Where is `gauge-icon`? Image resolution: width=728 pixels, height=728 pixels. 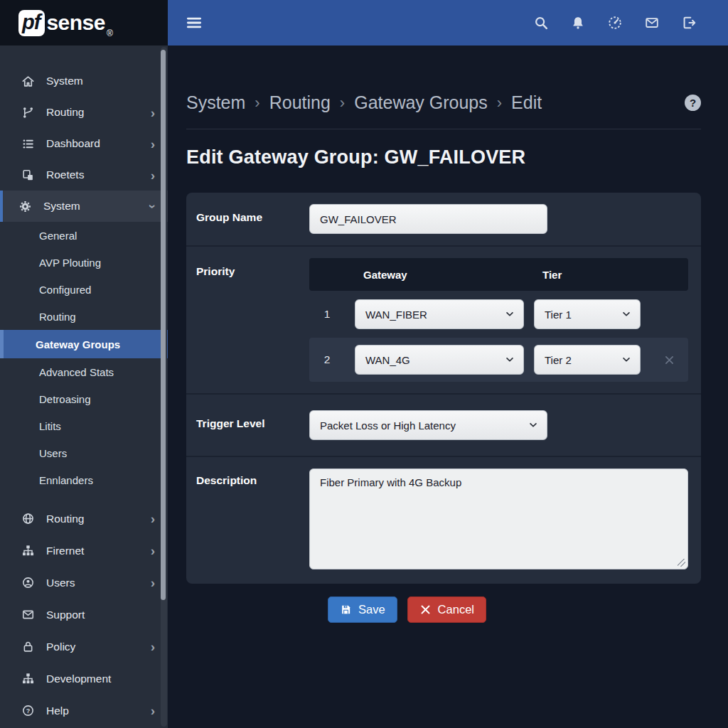
gauge-icon is located at coordinates (615, 23).